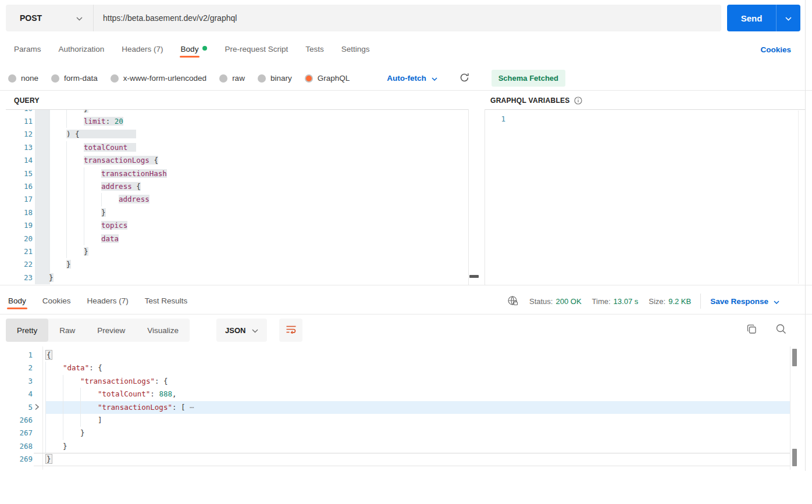  Describe the element at coordinates (19, 213) in the screenshot. I see `line-number: 18` at that location.